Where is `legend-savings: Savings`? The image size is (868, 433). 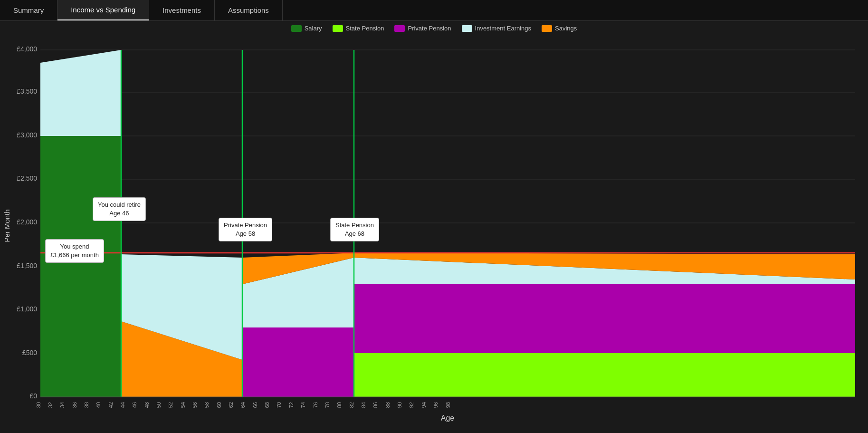 legend-savings: Savings is located at coordinates (559, 29).